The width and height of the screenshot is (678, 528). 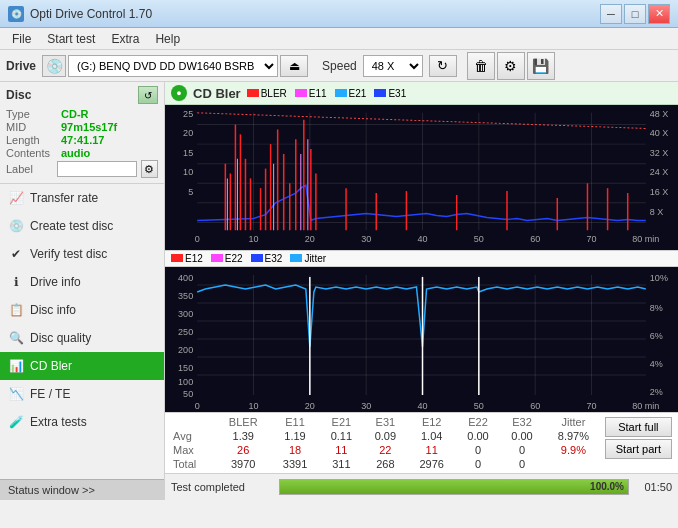 I want to click on avg-e22: 0.00, so click(x=478, y=436).